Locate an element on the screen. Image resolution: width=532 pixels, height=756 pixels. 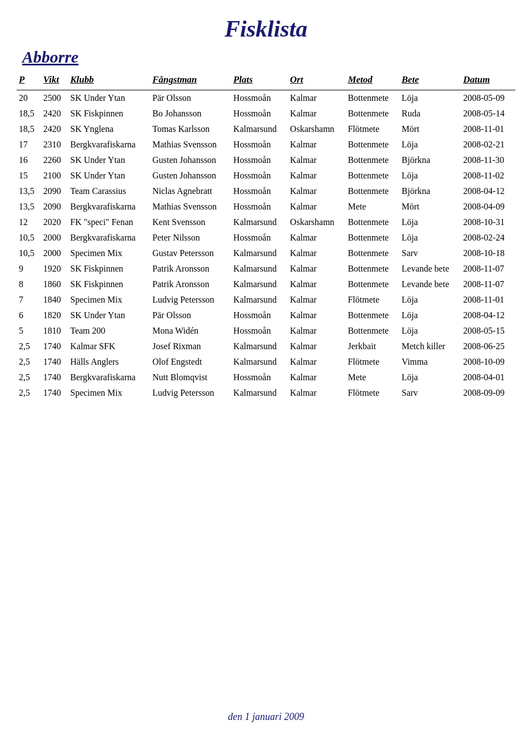
table-row: 202500SK Under YtanPär OlssonHossmoånKal… is located at coordinates (266, 99).